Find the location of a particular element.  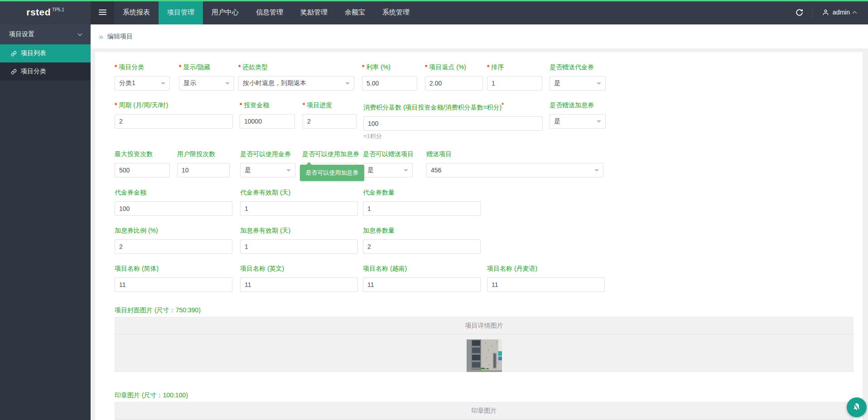

points-base-hint: =1积分 is located at coordinates (372, 136).